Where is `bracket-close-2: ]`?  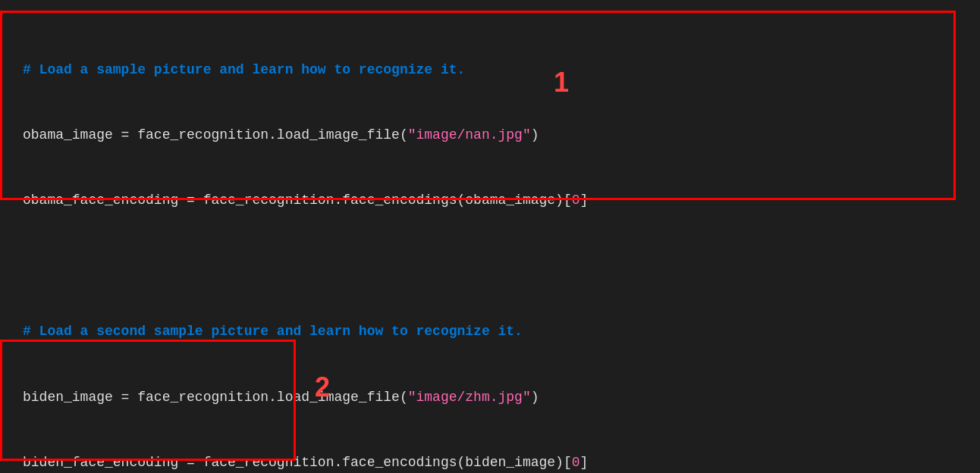
bracket-close-2: ] is located at coordinates (584, 462).